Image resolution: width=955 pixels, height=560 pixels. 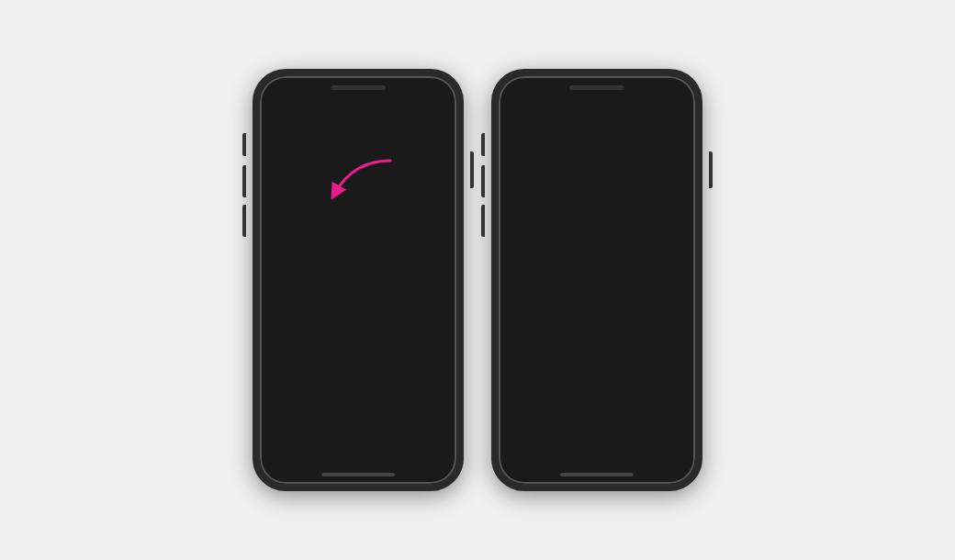 What do you see at coordinates (651, 88) in the screenshot?
I see `s3` at bounding box center [651, 88].